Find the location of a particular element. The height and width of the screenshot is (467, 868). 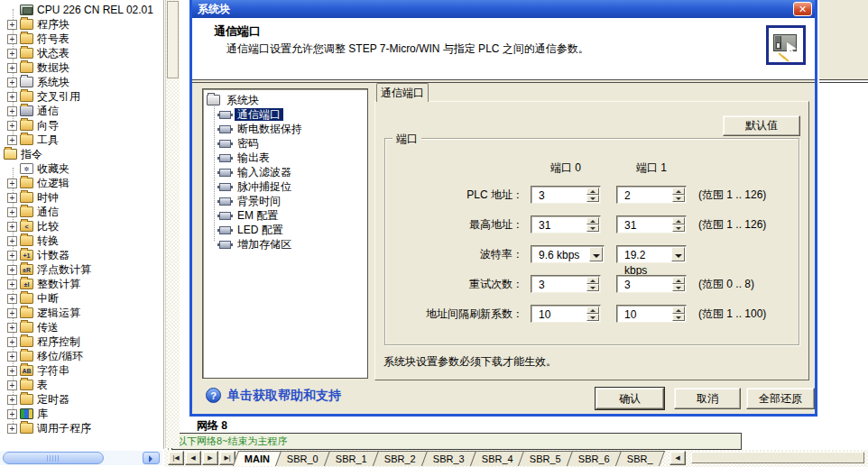

ok-button: 确认 is located at coordinates (630, 398).